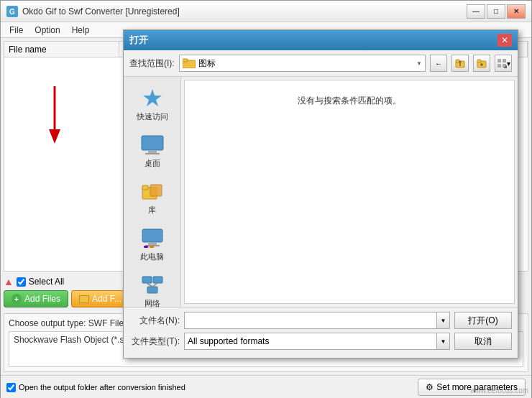 The image size is (532, 398). What do you see at coordinates (308, 63) in the screenshot?
I see `location-text: 图标` at bounding box center [308, 63].